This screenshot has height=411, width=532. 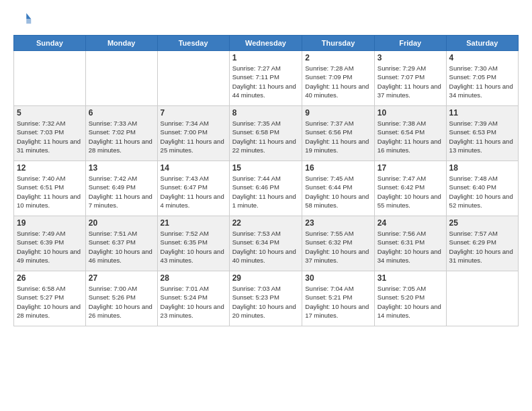 What do you see at coordinates (122, 223) in the screenshot?
I see `day-number: 20` at bounding box center [122, 223].